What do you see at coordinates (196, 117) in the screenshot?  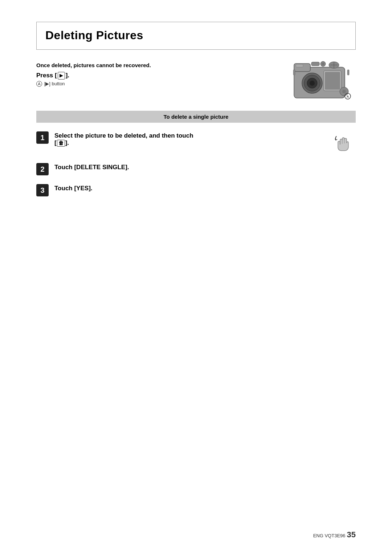 I see `gray-bar: To delete a single picture` at bounding box center [196, 117].